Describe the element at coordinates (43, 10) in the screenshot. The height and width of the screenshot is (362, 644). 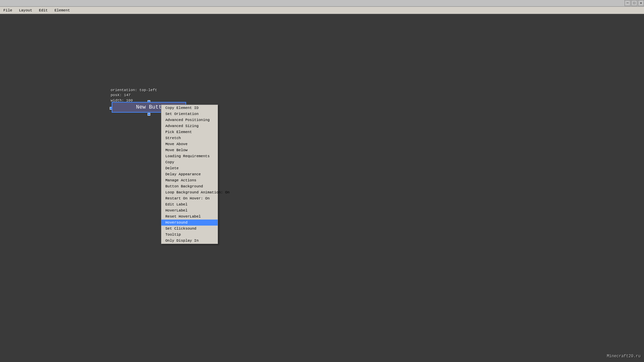
I see `menu-edit: Edit` at that location.